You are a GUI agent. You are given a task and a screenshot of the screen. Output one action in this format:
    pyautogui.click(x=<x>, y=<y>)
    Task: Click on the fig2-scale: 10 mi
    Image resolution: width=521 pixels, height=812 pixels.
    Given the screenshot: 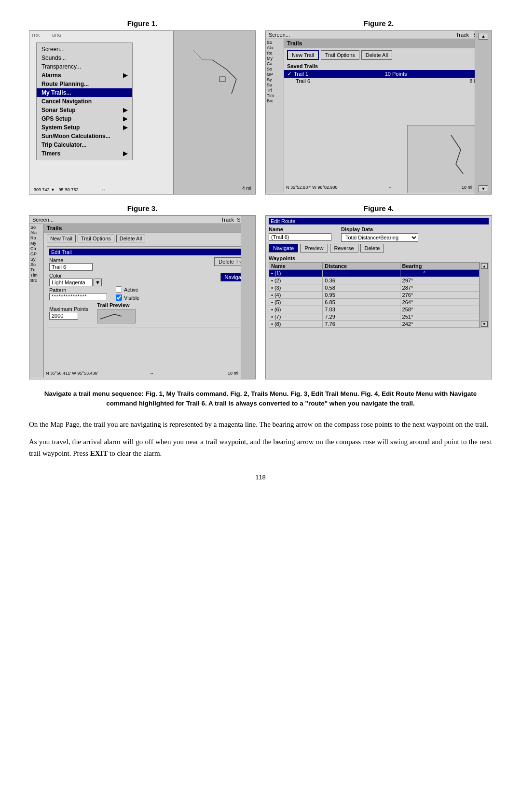 What is the action you would take?
    pyautogui.click(x=467, y=187)
    